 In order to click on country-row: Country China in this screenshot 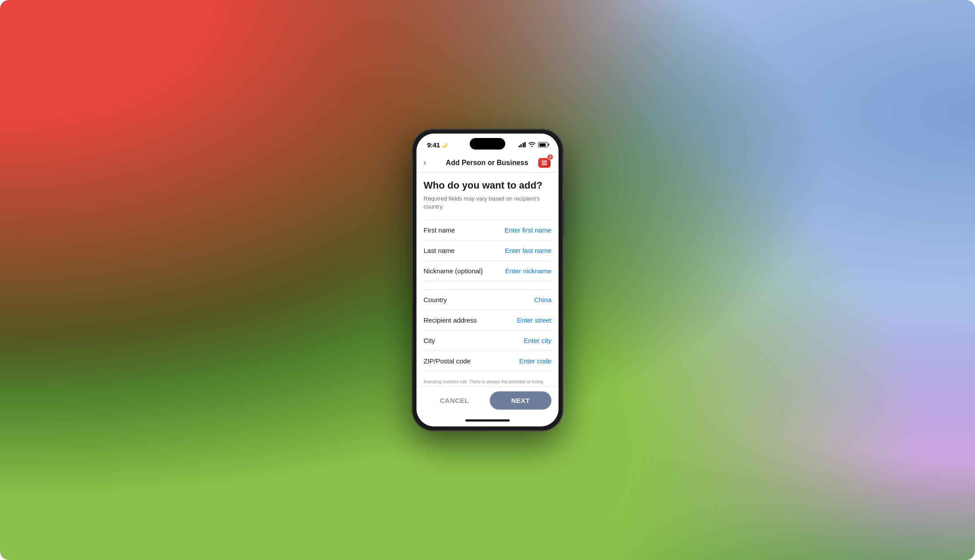, I will do `click(488, 300)`.